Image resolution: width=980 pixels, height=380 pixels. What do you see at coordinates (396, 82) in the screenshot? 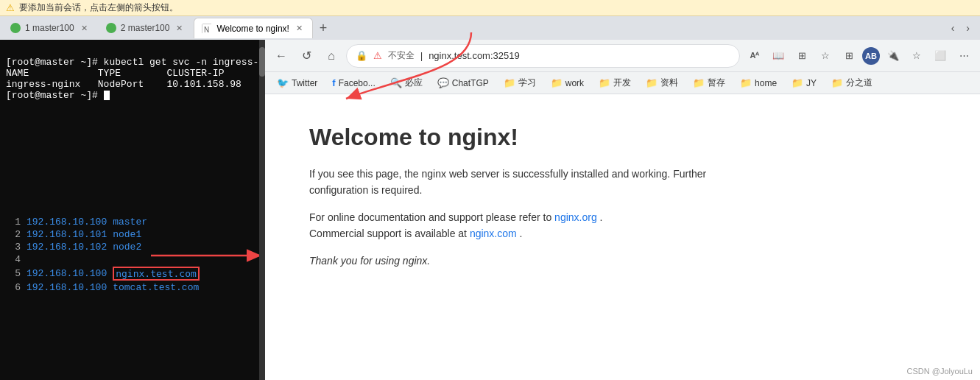
I see `bing-icon: 🔍` at bounding box center [396, 82].